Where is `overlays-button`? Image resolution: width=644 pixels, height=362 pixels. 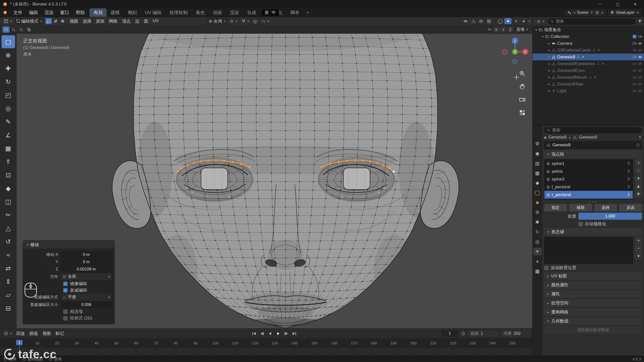
overlays-button is located at coordinates (481, 21).